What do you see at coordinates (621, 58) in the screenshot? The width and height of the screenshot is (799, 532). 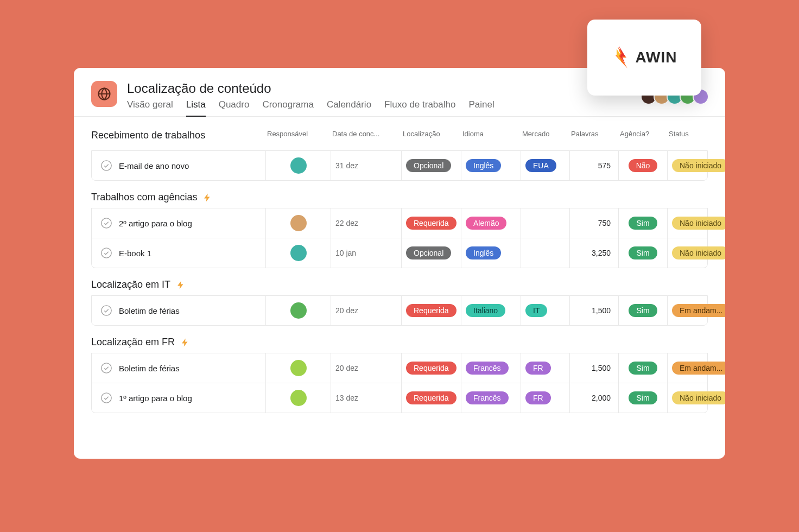 I see `awin-flame-icon` at bounding box center [621, 58].